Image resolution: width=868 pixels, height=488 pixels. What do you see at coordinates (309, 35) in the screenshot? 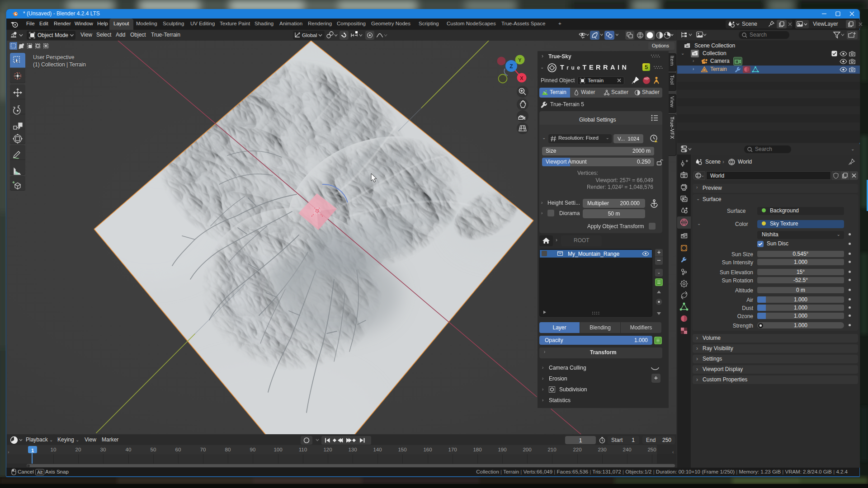
I see `svg-text: Global` at bounding box center [309, 35].